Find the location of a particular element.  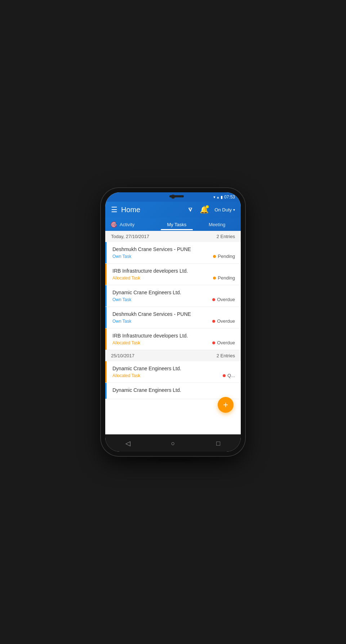

phone-shadow is located at coordinates (173, 460).